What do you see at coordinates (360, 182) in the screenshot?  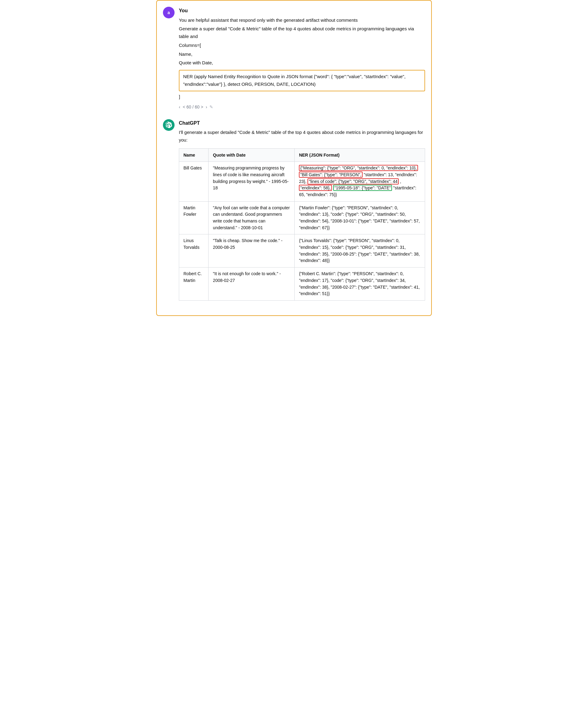 I see `cell-ner-1: {"Measuring": {"type": "ORG", "startInde…` at bounding box center [360, 182].